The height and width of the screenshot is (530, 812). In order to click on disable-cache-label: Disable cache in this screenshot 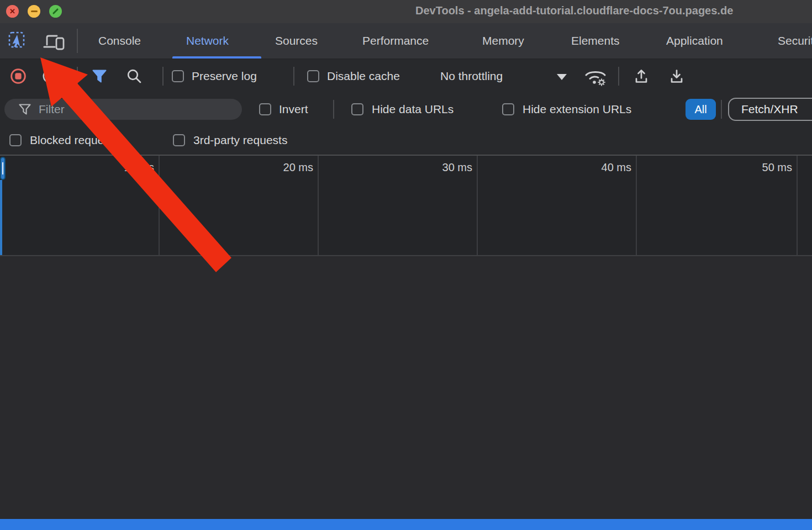, I will do `click(363, 76)`.